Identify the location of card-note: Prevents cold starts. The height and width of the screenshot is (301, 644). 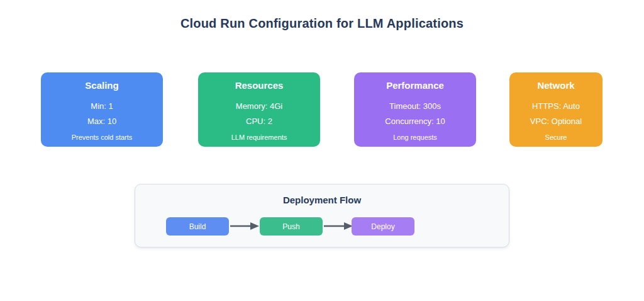
(102, 137).